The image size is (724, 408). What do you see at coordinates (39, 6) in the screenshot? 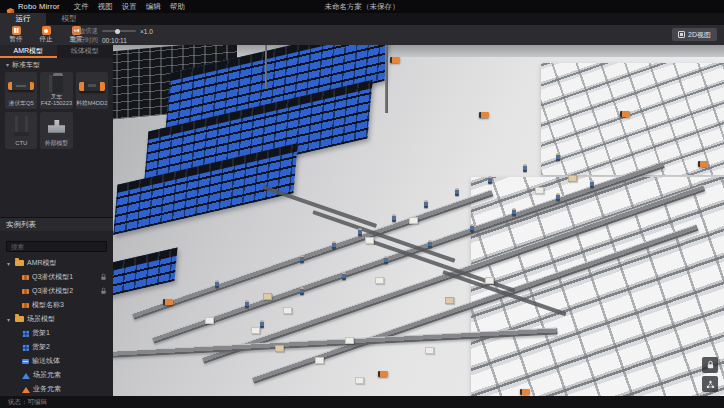
I see `app-name: Robo Mirror` at bounding box center [39, 6].